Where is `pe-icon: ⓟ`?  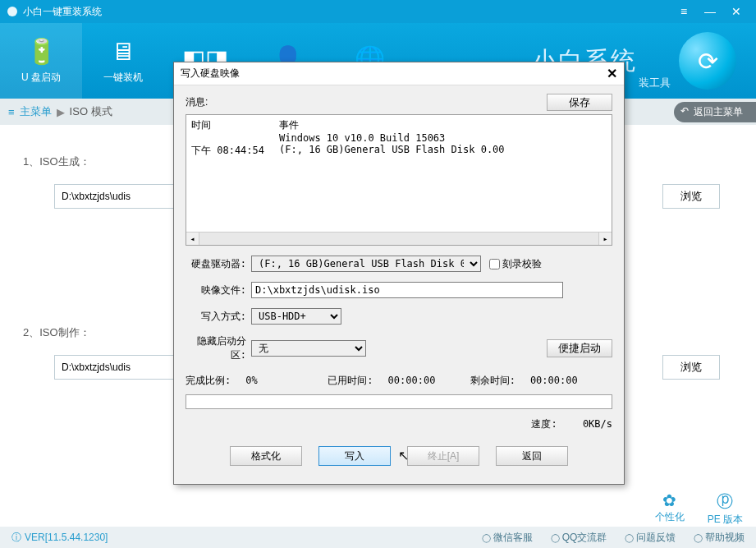
pe-icon: ⓟ is located at coordinates (726, 501).